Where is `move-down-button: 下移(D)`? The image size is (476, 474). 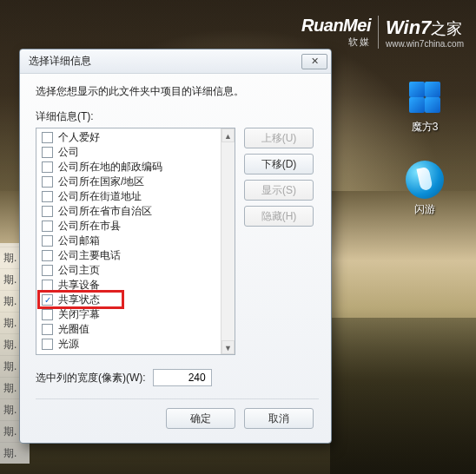
move-down-button: 下移(D) is located at coordinates (279, 164).